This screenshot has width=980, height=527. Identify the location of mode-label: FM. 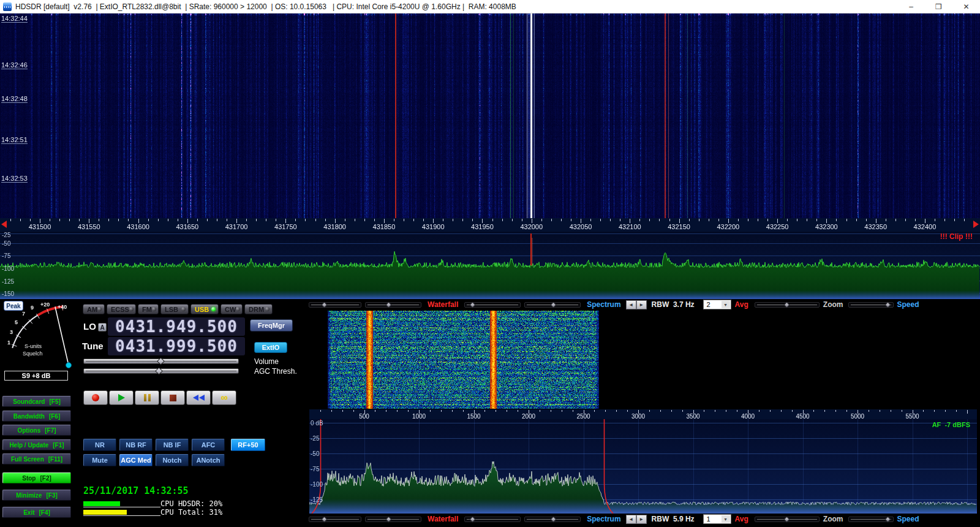
(147, 309).